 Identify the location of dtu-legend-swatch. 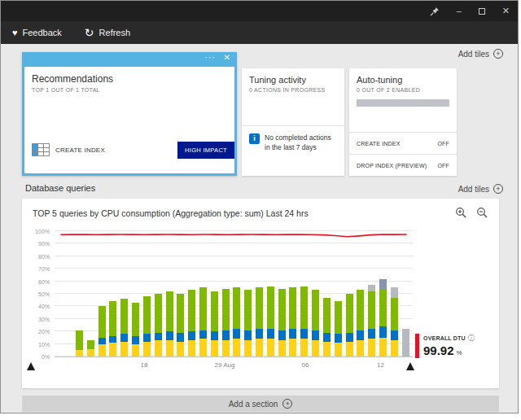
(417, 346).